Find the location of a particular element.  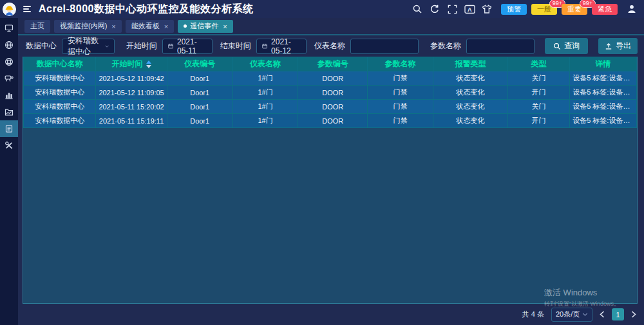

refresh-icon is located at coordinates (435, 9).